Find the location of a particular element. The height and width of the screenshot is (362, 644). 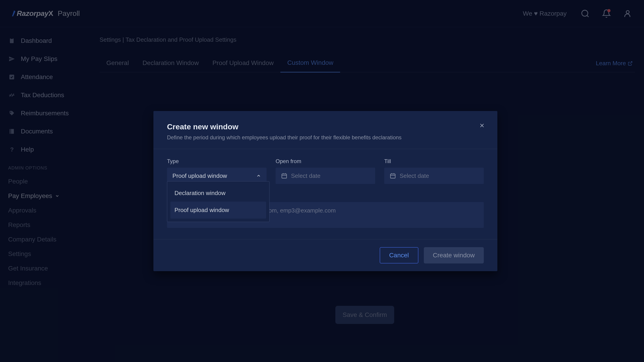

cancel-button: Cancel is located at coordinates (399, 255).